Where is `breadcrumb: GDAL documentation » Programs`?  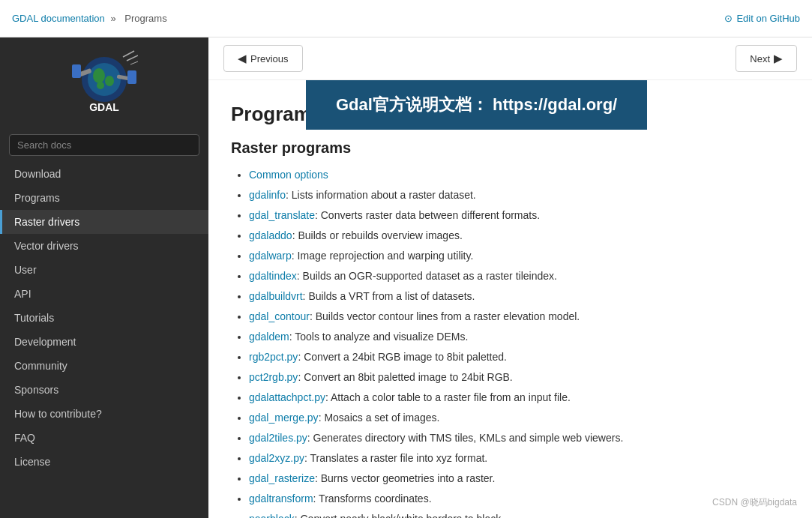
breadcrumb: GDAL documentation » Programs is located at coordinates (91, 18).